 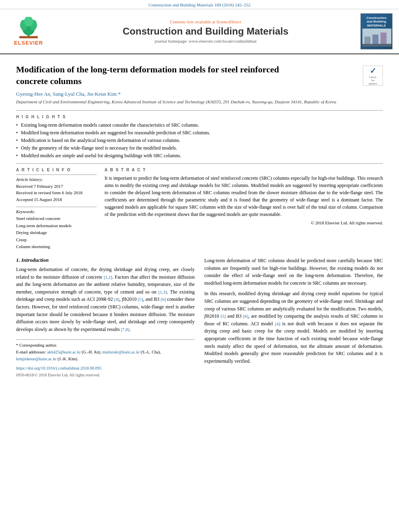 I want to click on email-link-1: akh425@kaist.ac.kr, so click(x=64, y=352).